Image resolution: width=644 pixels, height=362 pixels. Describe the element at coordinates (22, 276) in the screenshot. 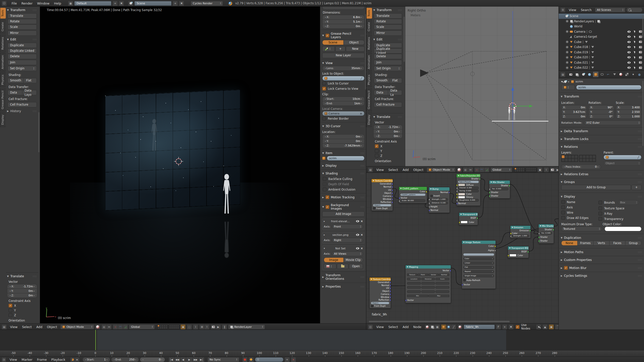

I see `redo-panel-header: ▼Translate::::` at that location.